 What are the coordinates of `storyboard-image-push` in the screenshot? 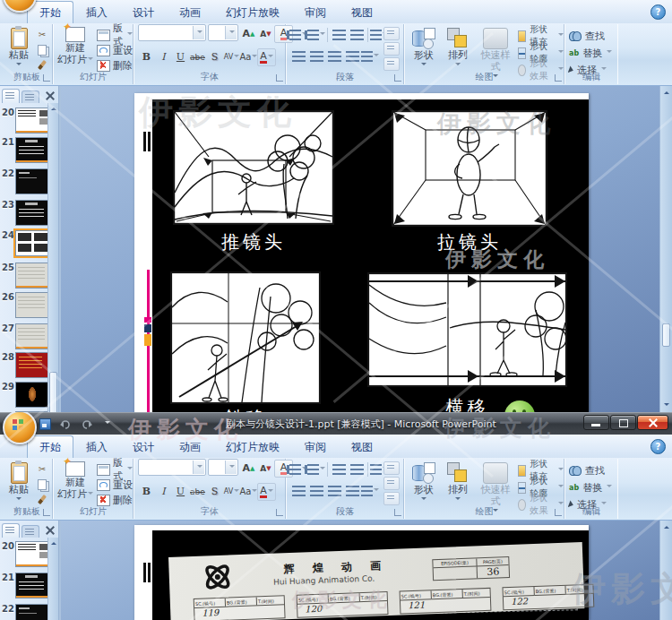 It's located at (254, 168).